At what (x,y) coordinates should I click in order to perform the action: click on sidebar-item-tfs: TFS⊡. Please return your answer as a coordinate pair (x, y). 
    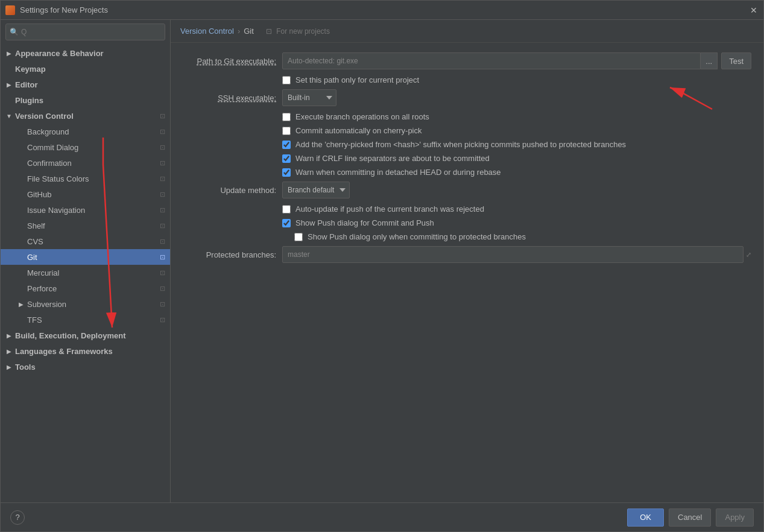
    Looking at the image, I should click on (86, 320).